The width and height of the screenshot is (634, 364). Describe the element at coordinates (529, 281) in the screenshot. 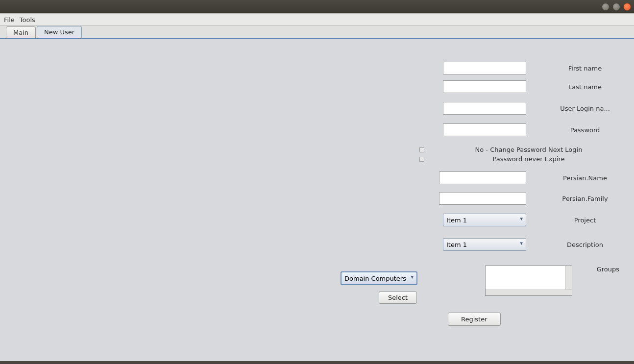

I see `groups-listbox` at that location.